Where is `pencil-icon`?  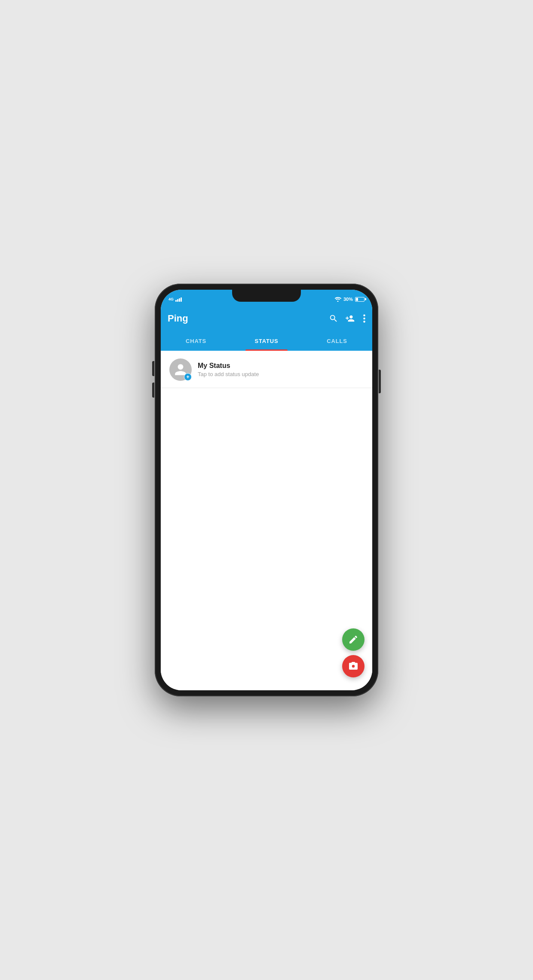 pencil-icon is located at coordinates (353, 640).